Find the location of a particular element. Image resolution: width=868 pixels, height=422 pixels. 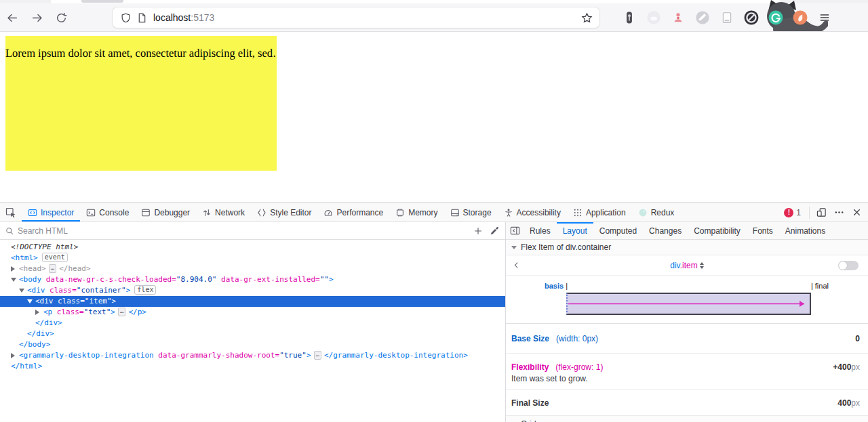

application-icon is located at coordinates (578, 213).